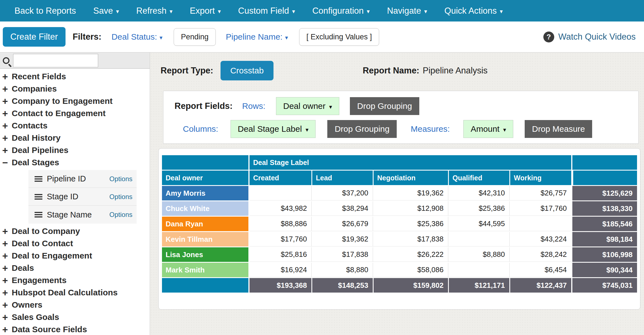 The image size is (644, 335). I want to click on corner-cell, so click(205, 162).